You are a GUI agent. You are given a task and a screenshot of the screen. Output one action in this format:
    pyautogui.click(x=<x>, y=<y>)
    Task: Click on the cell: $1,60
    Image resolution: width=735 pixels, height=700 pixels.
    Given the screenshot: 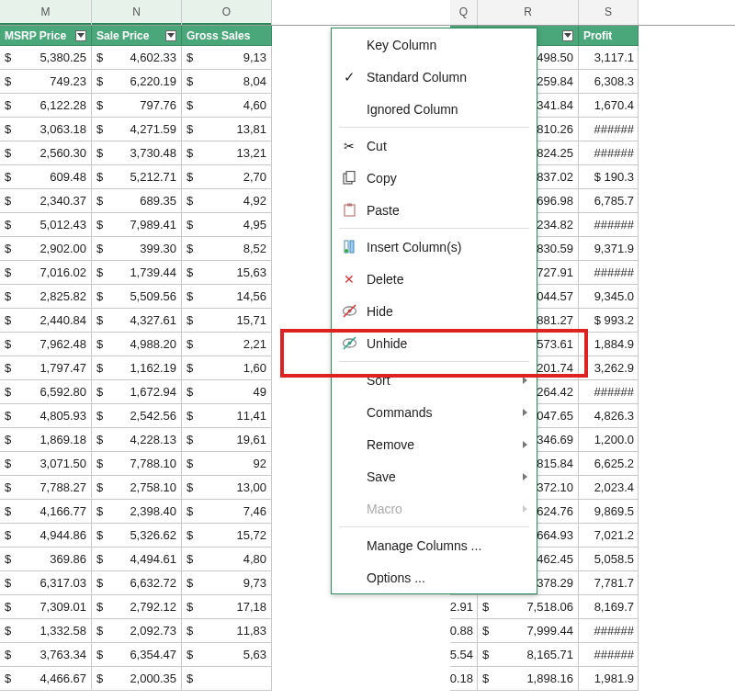 What is the action you would take?
    pyautogui.click(x=227, y=368)
    